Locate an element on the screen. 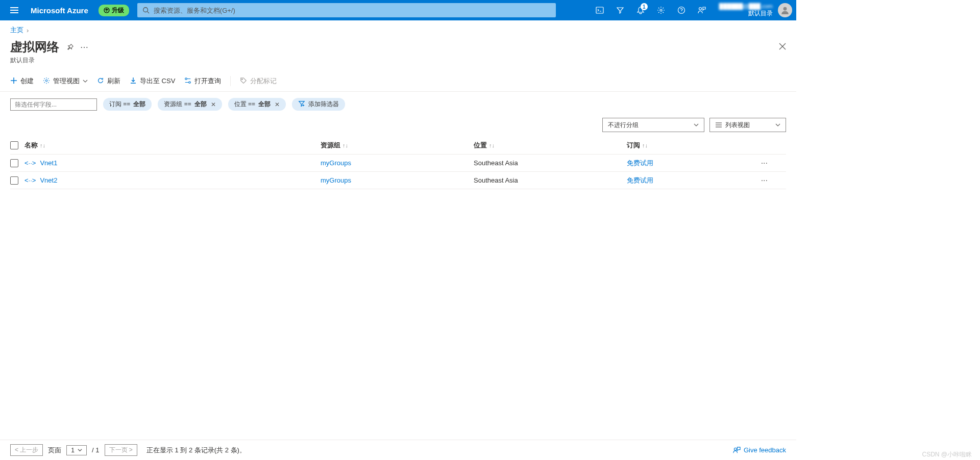 The width and height of the screenshot is (980, 460). help-icon is located at coordinates (681, 10).